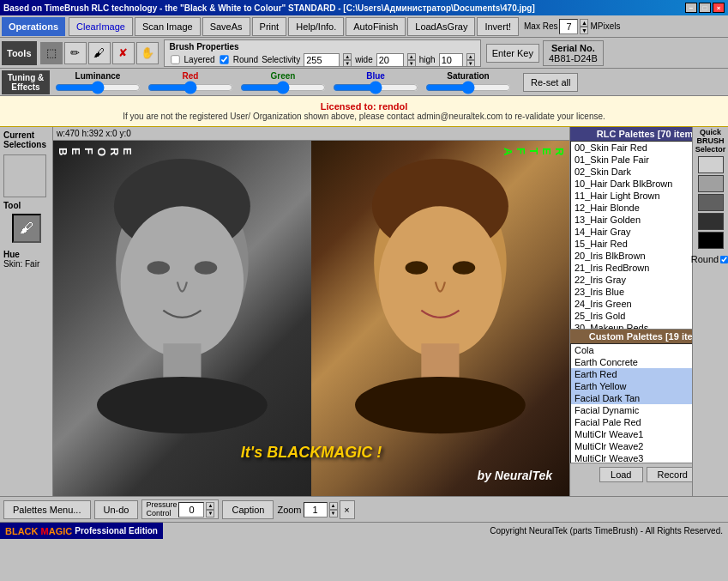 The image size is (728, 581). What do you see at coordinates (25, 176) in the screenshot?
I see `color-swatch-current` at bounding box center [25, 176].